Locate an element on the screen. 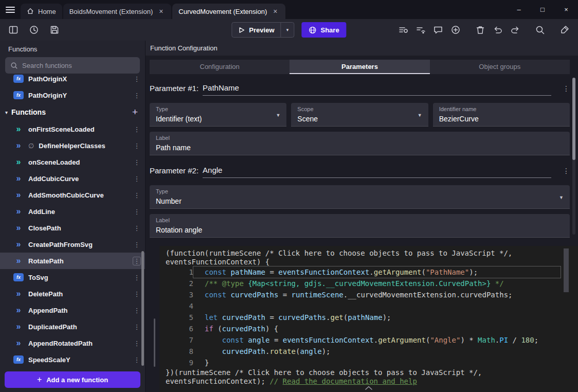 Image resolution: width=578 pixels, height=392 pixels. share-button: Share is located at coordinates (324, 30).